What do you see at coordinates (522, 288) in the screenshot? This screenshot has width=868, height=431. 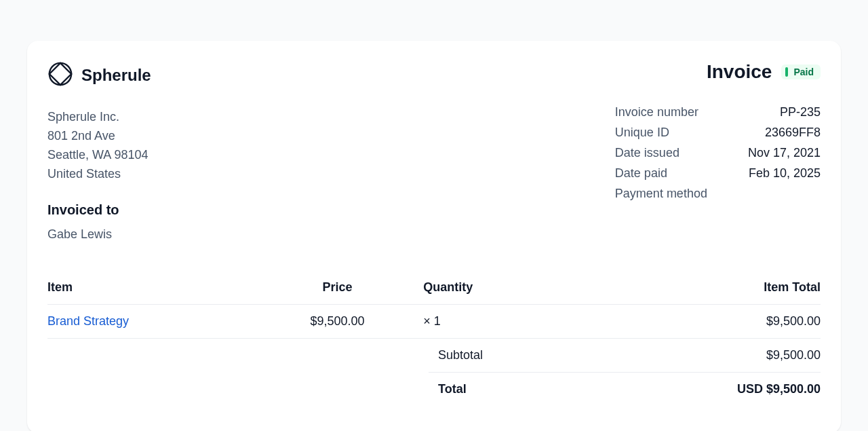 I see `th-quantity: Quantity` at bounding box center [522, 288].